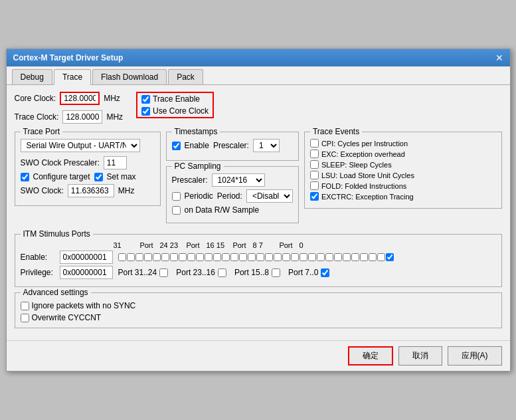  Describe the element at coordinates (258, 306) in the screenshot. I see `ignore-sync-row: Ignore packets with no SYNC` at that location.